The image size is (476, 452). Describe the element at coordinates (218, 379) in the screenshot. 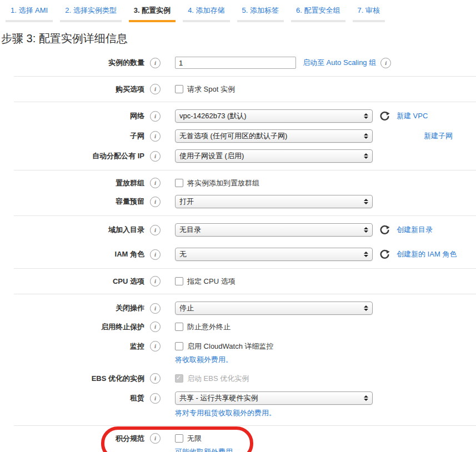

I see `ebs-optimized-checkbox-label: 启动 EBS 优化实例` at that location.